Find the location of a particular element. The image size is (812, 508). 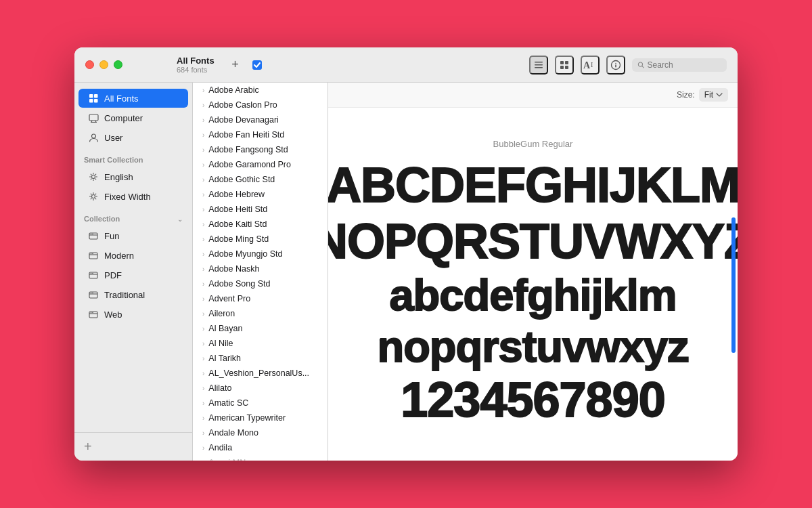

pdf-label: PDF is located at coordinates (113, 275).